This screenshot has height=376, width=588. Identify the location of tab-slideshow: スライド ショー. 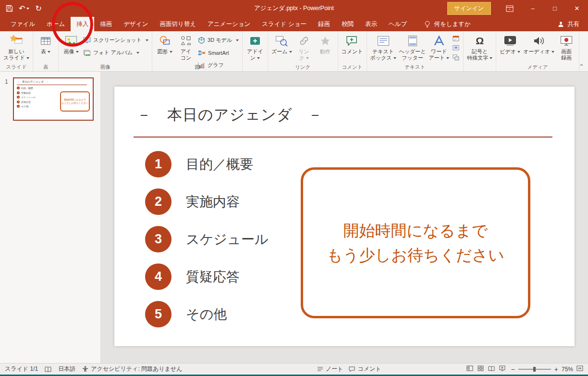
(284, 24).